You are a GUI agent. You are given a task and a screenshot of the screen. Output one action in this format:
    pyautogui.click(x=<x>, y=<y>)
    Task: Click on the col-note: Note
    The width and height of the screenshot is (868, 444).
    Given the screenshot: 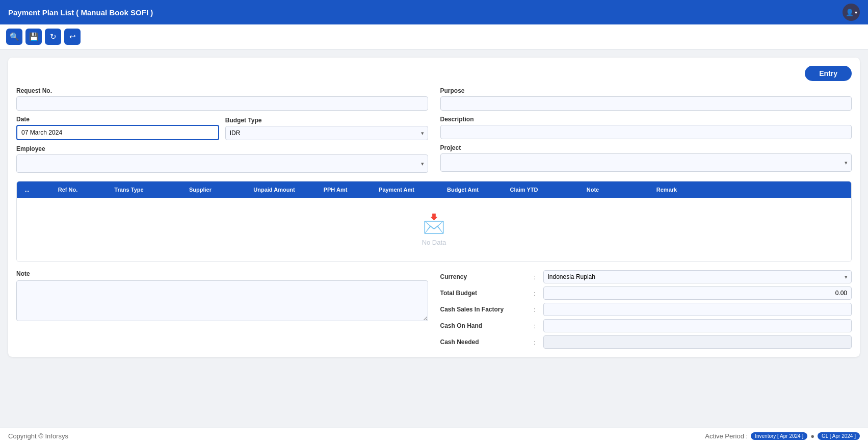 What is the action you would take?
    pyautogui.click(x=593, y=190)
    